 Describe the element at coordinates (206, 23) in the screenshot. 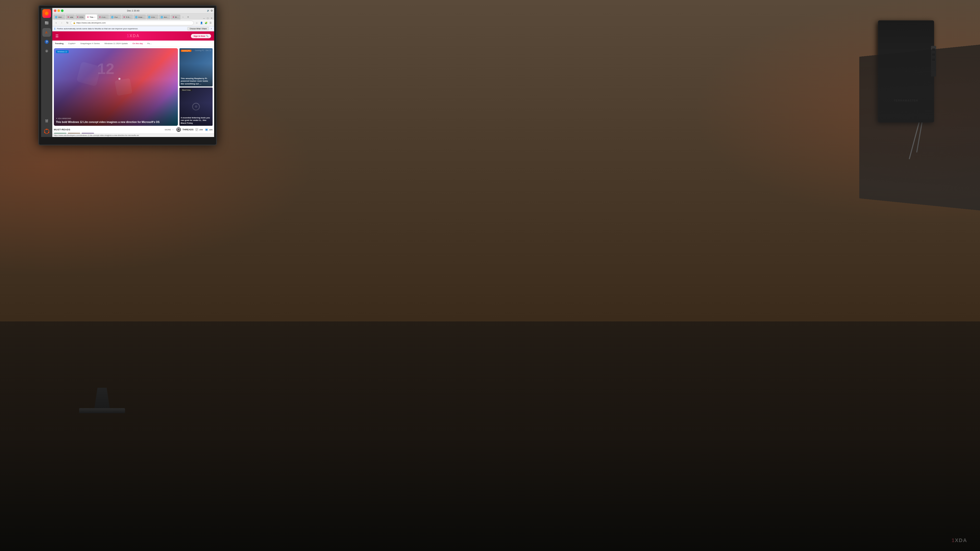

I see `extensions-button: 🧩` at that location.